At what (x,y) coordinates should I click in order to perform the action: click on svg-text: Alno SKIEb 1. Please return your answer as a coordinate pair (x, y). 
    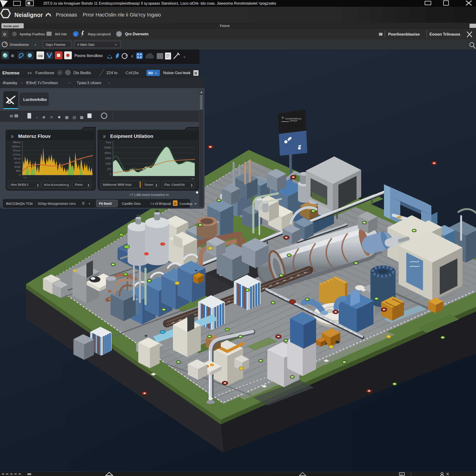
    Looking at the image, I should click on (20, 185).